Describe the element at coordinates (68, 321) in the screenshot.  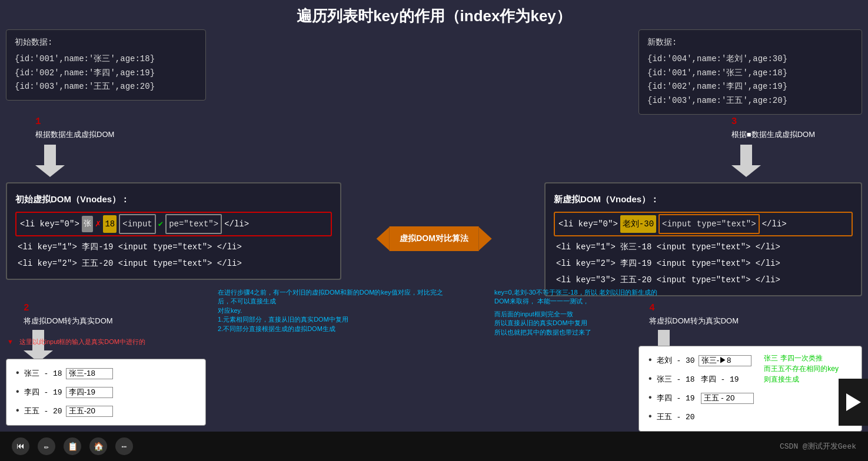
I see `step2-label: 将虚拟DOM转为真实DOM` at that location.